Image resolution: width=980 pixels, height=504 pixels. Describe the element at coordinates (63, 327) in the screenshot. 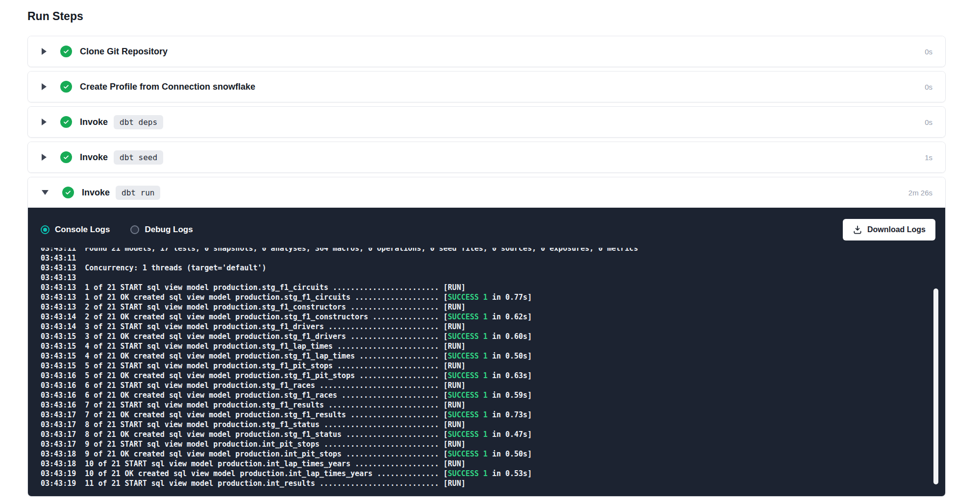

I see `log-timestamp: 03:43:14` at that location.